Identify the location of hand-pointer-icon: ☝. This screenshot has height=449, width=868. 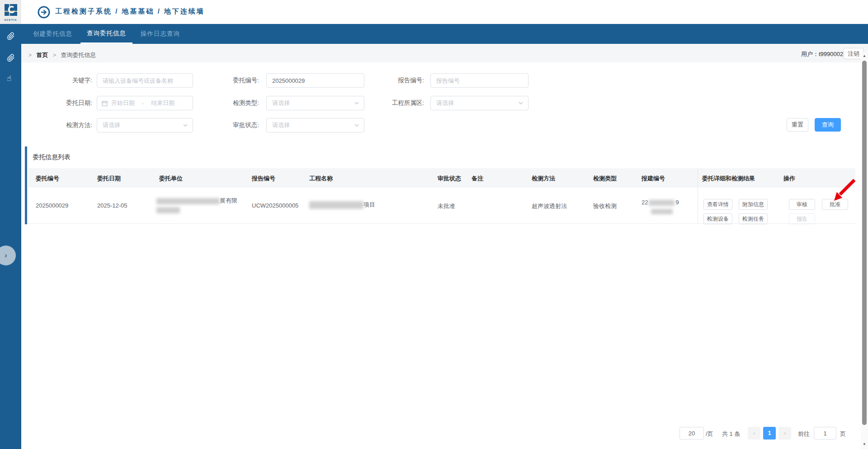
(11, 79).